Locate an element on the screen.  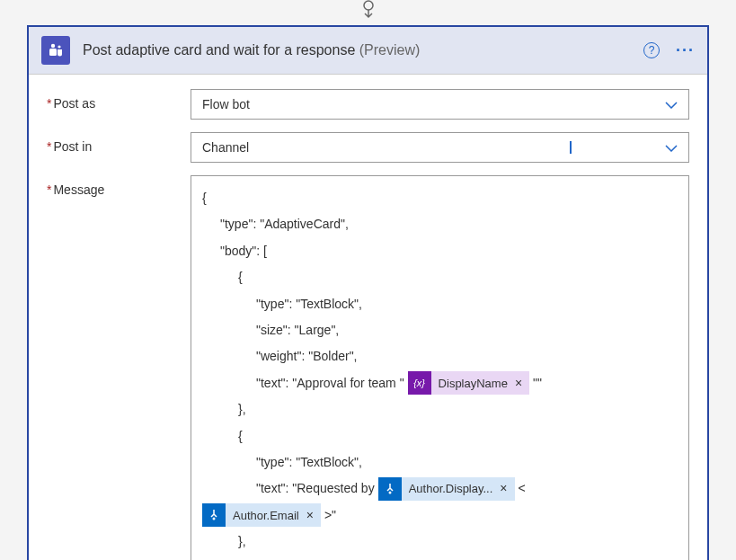
msg-line: "text": "Approval for team " {x} Display… is located at coordinates (440, 383).